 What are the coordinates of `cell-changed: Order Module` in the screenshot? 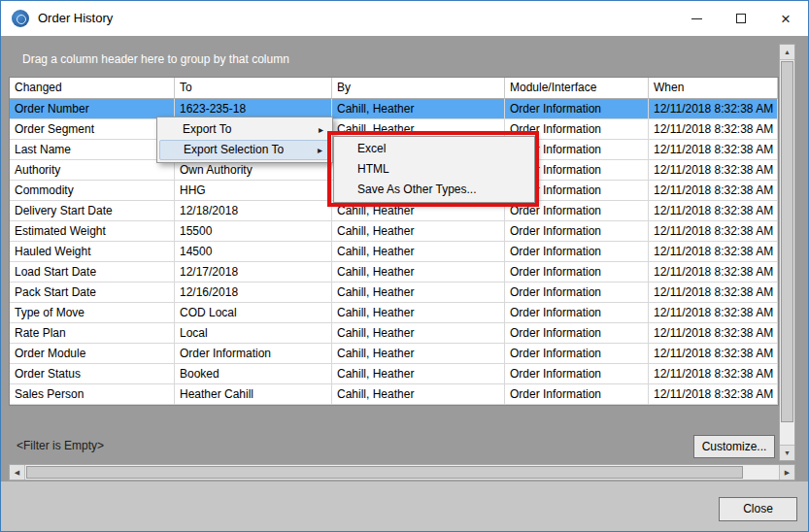 It's located at (92, 353).